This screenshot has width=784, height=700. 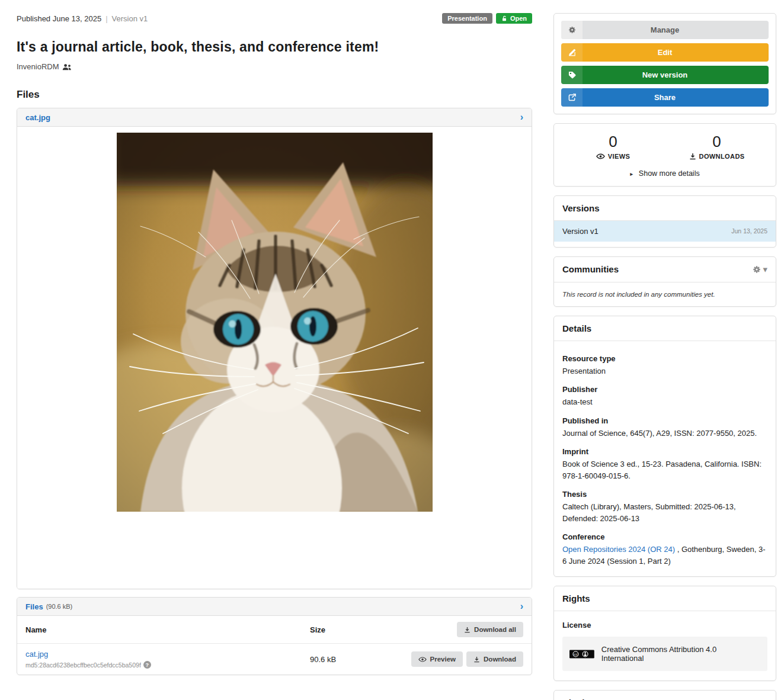 I want to click on svg-text: cc, so click(x=575, y=654).